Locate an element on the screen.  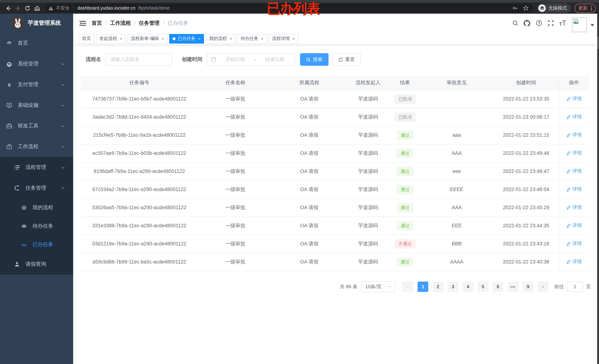
sidebar-item-leave-query: 请假查询 is located at coordinates (36, 264).